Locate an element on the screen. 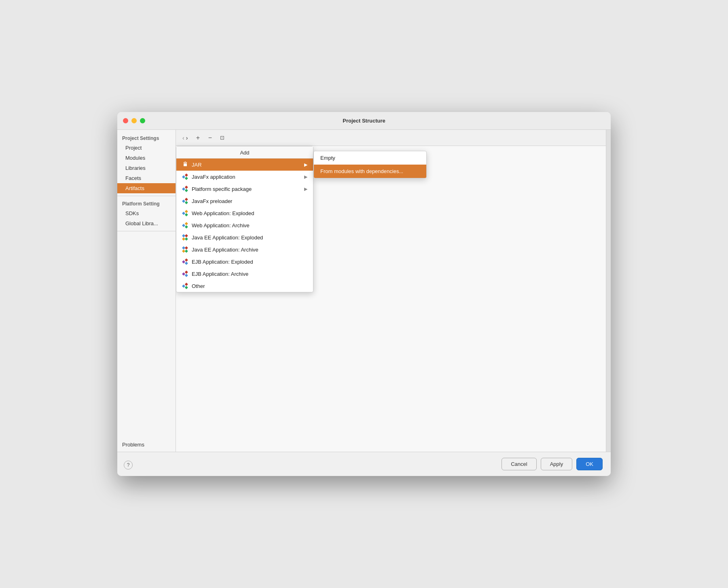 This screenshot has width=728, height=588. platform-package-icon is located at coordinates (185, 189).